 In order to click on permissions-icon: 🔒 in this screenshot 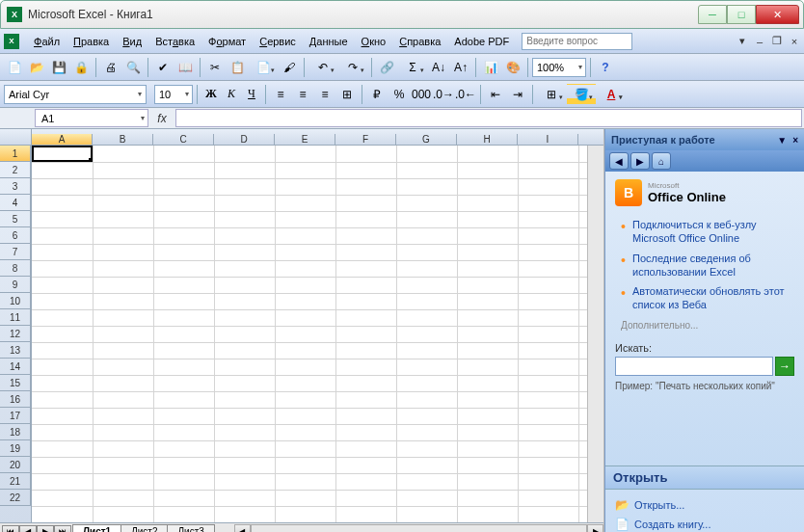, I will do `click(81, 67)`.